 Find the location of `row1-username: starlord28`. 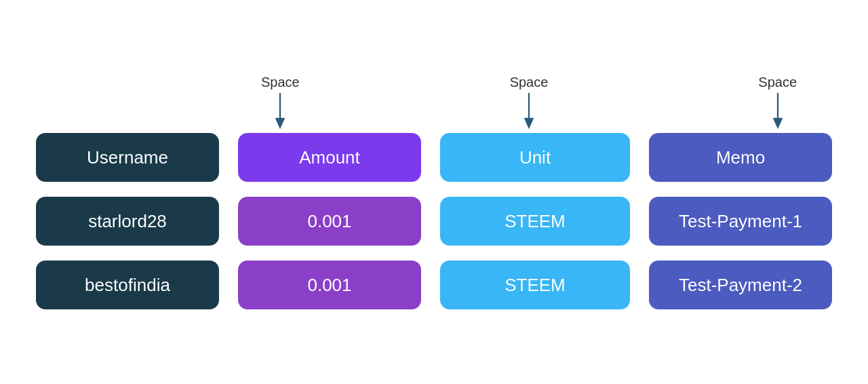

row1-username: starlord28 is located at coordinates (127, 221).